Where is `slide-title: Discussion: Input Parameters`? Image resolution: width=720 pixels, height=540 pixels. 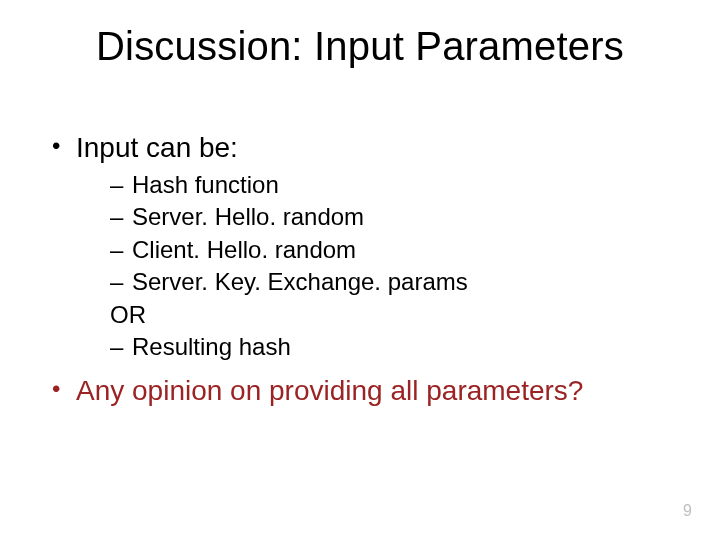
slide-title: Discussion: Input Parameters is located at coordinates (360, 46).